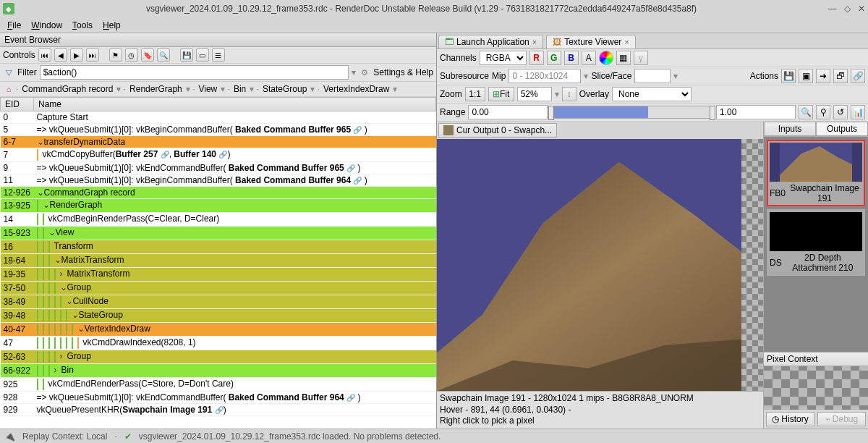 This screenshot has width=868, height=443. Describe the element at coordinates (132, 55) in the screenshot. I see `clock-button: ◷` at that location.